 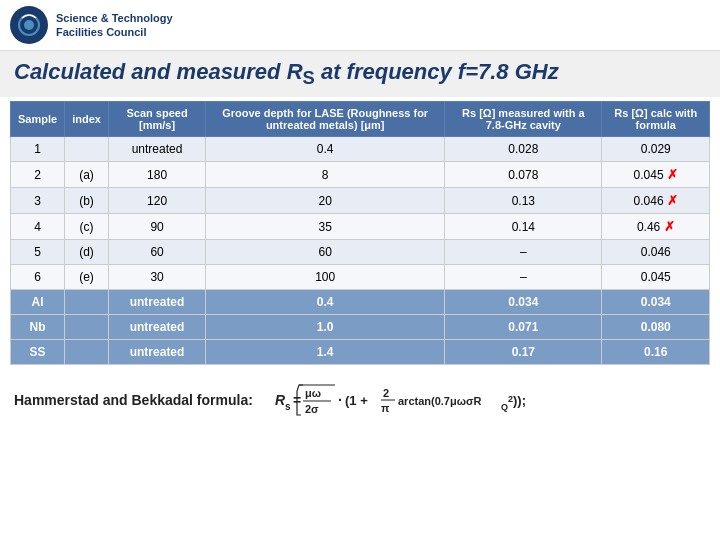 What do you see at coordinates (524, 201) in the screenshot?
I see `cell-rs-measured: 0.13` at bounding box center [524, 201].